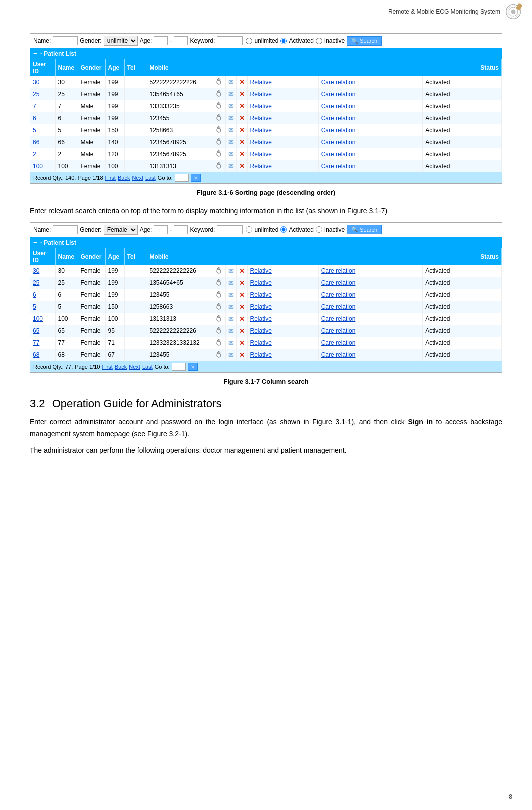 Image resolution: width=532 pixels, height=810 pixels. I want to click on last-link2: Last, so click(148, 367).